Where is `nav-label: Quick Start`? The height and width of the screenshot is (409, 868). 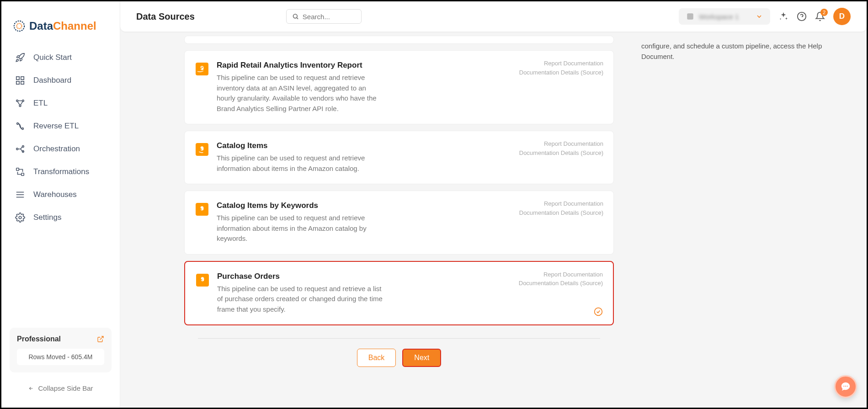
nav-label: Quick Start is located at coordinates (53, 58).